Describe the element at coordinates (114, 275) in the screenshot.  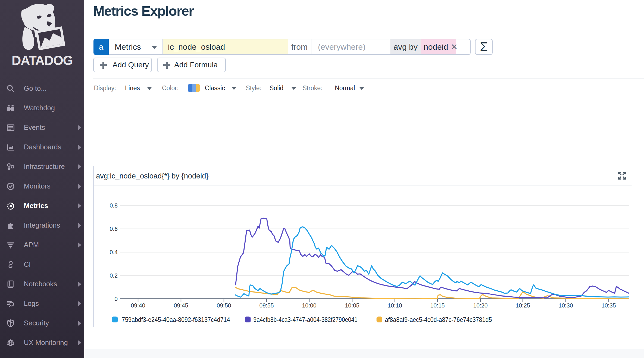
I see `svg-text: 0.2` at that location.